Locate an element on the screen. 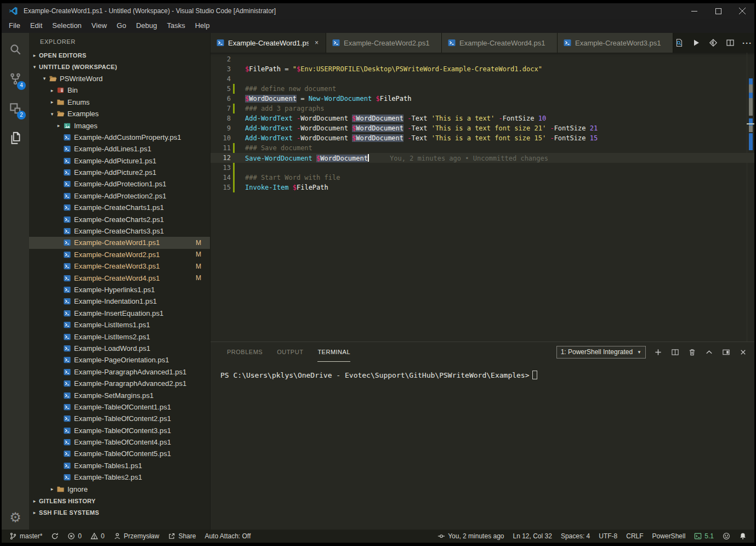 Image resolution: width=756 pixels, height=546 pixels. tree-folder: ▸Bin is located at coordinates (120, 90).